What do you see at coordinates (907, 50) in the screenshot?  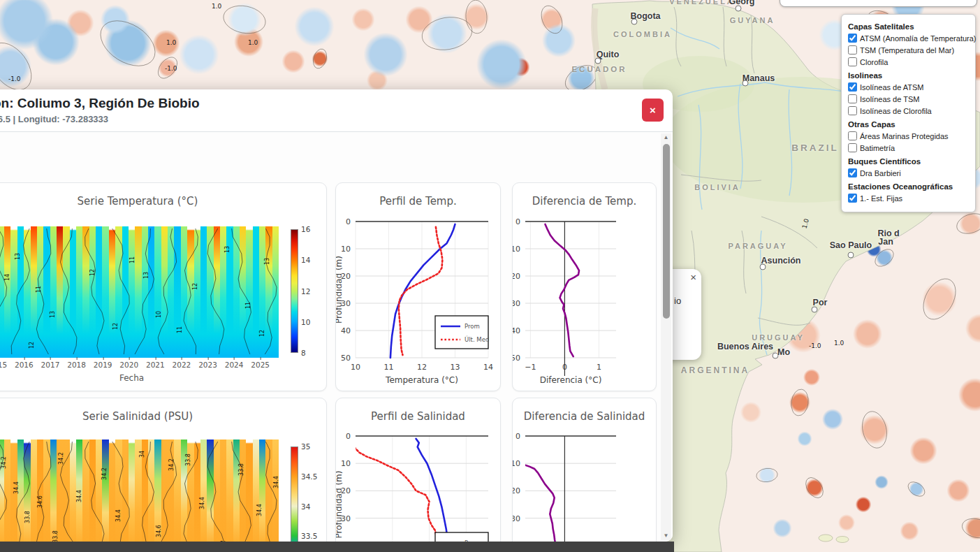 I see `layer-label: TSM (Temperatura del Mar)` at bounding box center [907, 50].